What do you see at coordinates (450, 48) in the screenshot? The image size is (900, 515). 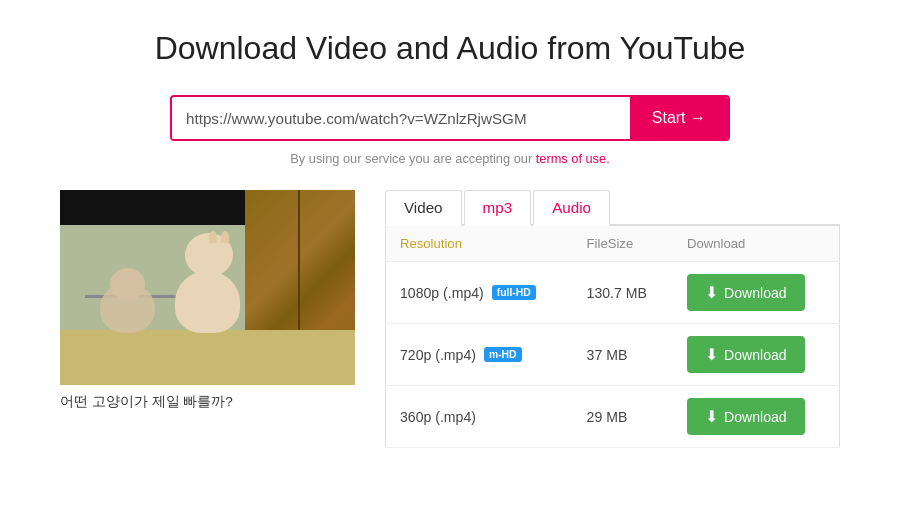 I see `page-title: Download Video and Audio from YouTube` at bounding box center [450, 48].